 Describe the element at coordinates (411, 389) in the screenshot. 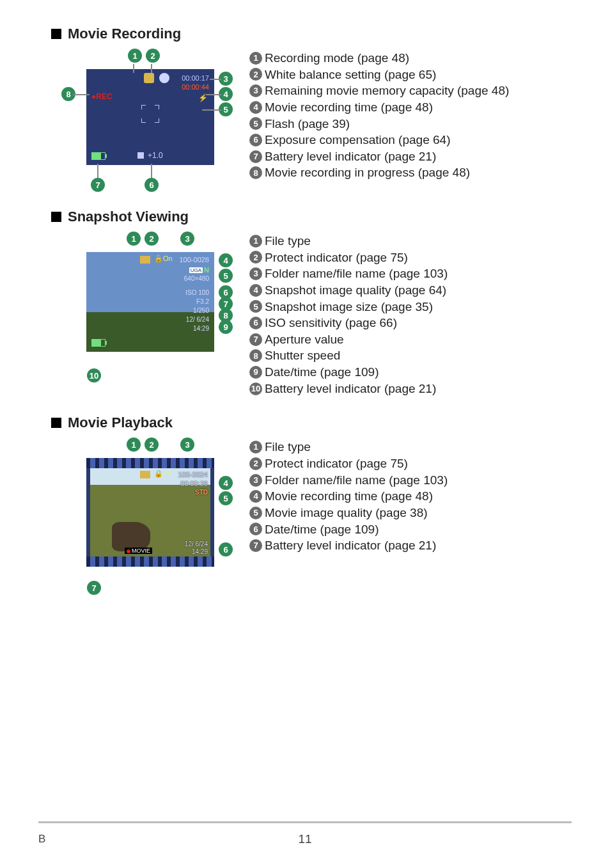

I see `legend-item: 10Battery level indicator (page 21)` at that location.